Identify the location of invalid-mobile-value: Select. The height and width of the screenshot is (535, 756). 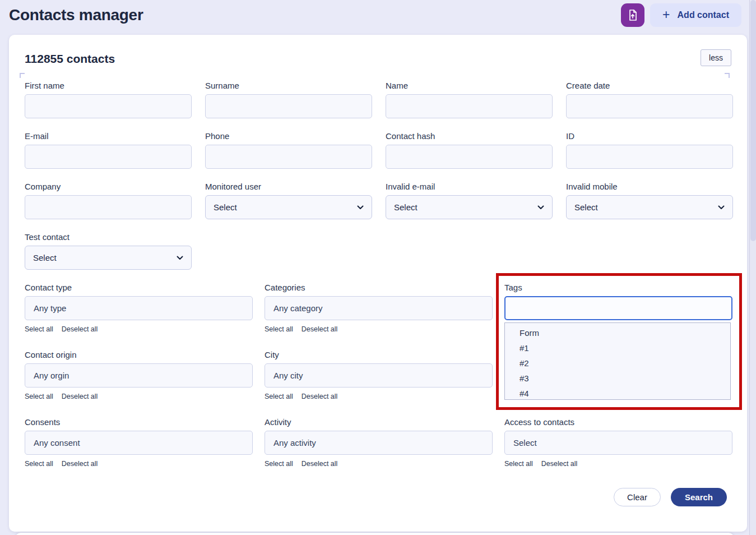
(586, 207).